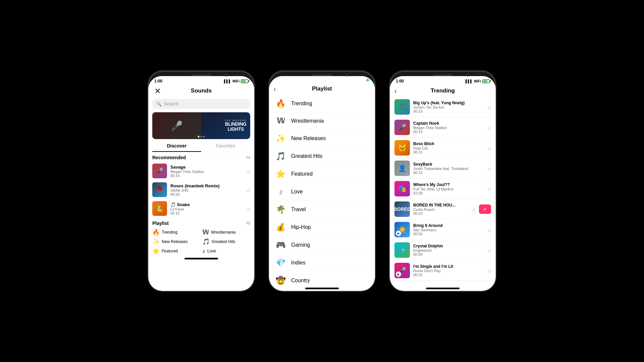 This screenshot has width=644, height=362. What do you see at coordinates (489, 230) in the screenshot?
I see `bookmark-bring: ⊿` at bounding box center [489, 230].